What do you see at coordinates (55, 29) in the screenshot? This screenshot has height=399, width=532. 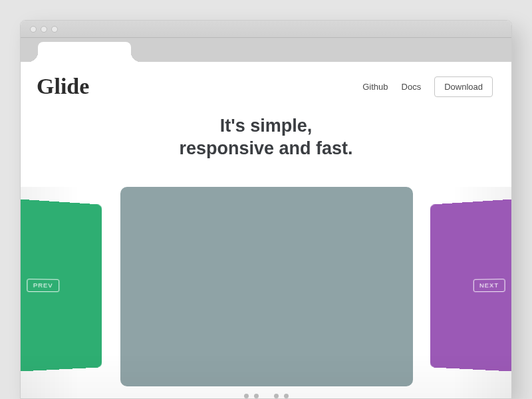 I see `zoom-dot-icon` at bounding box center [55, 29].